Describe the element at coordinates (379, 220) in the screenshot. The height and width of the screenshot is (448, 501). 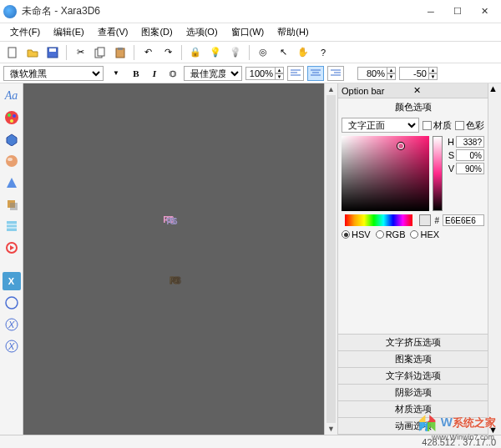
I see `hue-slider` at that location.